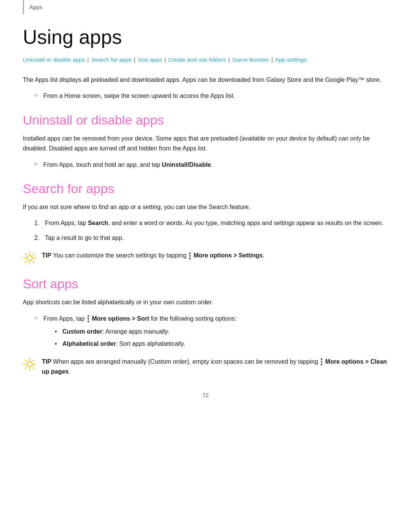 This screenshot has width=411, height=532. I want to click on sub-item1-text: : Arrange apps manually., so click(136, 331).